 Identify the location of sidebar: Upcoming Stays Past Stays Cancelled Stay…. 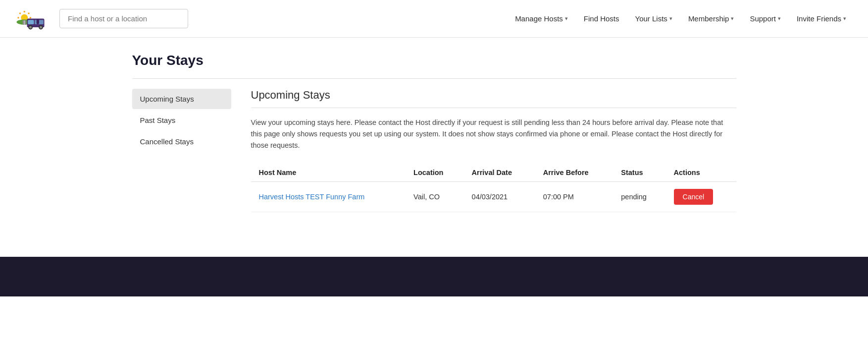
(182, 151).